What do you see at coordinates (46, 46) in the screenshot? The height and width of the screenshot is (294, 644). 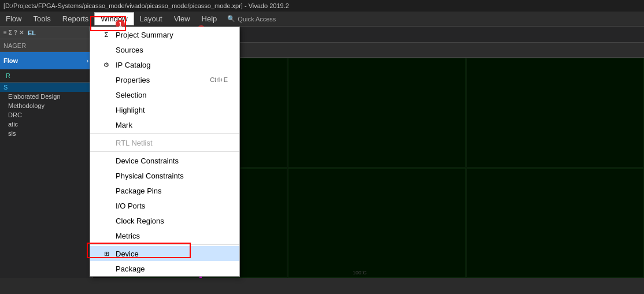 I see `panel-subheader: NAGER` at bounding box center [46, 46].